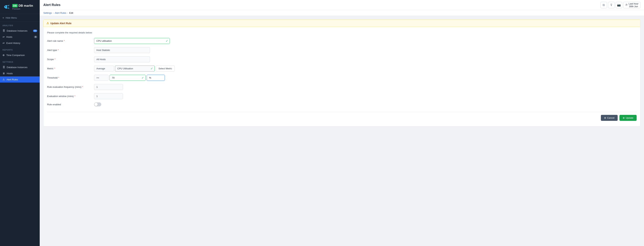 The width and height of the screenshot is (644, 246). What do you see at coordinates (20, 7) in the screenshot?
I see `logo-area: DB DB marlin Premium` at bounding box center [20, 7].